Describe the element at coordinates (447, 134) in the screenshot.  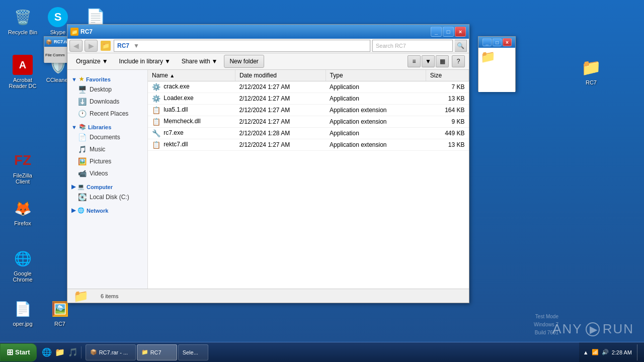
I see `file-size-cell: 449 KB` at that location.